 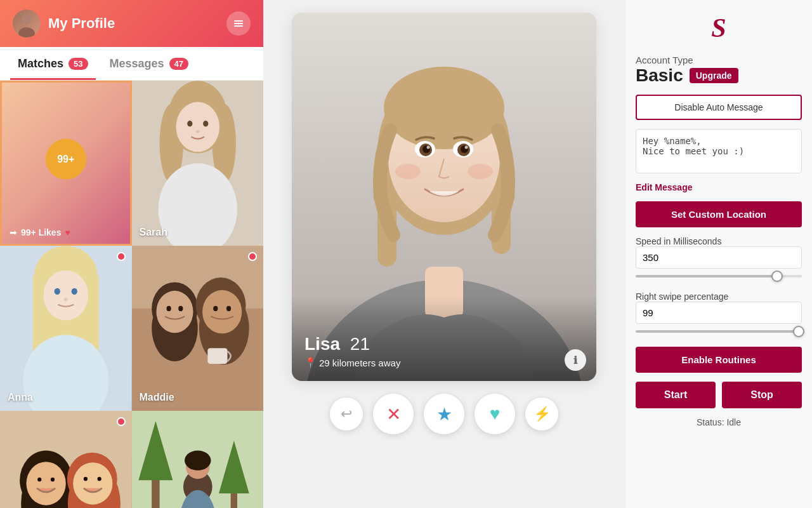 What do you see at coordinates (157, 398) in the screenshot?
I see `maddie-label: Maddie` at bounding box center [157, 398].